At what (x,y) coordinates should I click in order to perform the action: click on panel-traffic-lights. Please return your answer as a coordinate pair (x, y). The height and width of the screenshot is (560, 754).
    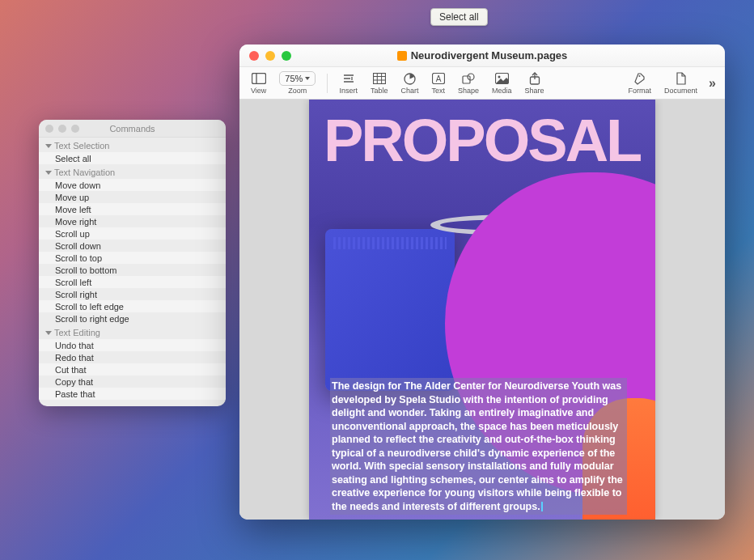
    Looking at the image, I should click on (62, 129).